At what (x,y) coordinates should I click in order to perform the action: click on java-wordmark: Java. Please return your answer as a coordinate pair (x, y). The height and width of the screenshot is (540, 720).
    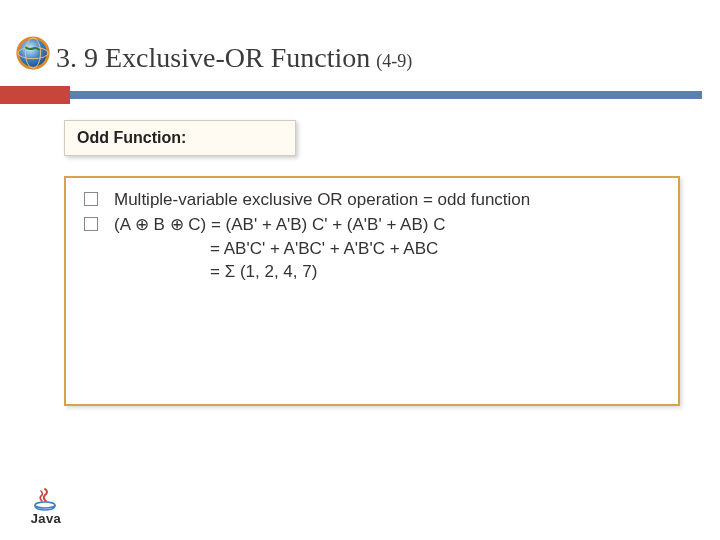
    Looking at the image, I should click on (46, 518).